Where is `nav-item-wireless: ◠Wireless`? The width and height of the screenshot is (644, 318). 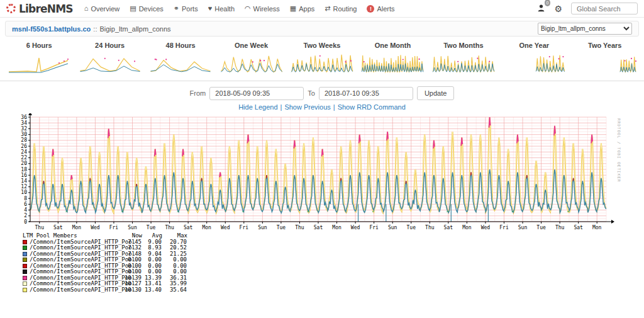
nav-item-wireless: ◠Wireless is located at coordinates (262, 9).